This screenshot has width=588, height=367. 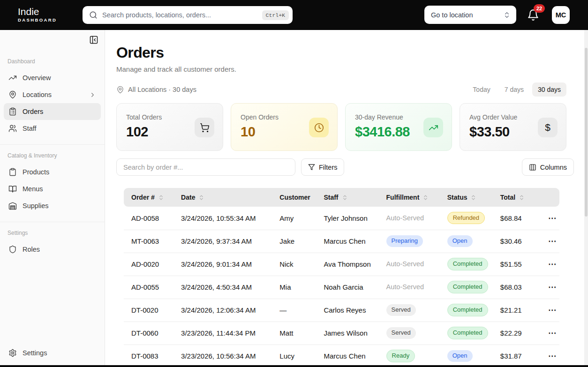 What do you see at coordinates (341, 197) in the screenshot?
I see `table-header-row: Order # Date Customer Staff Fulfillment …` at bounding box center [341, 197].